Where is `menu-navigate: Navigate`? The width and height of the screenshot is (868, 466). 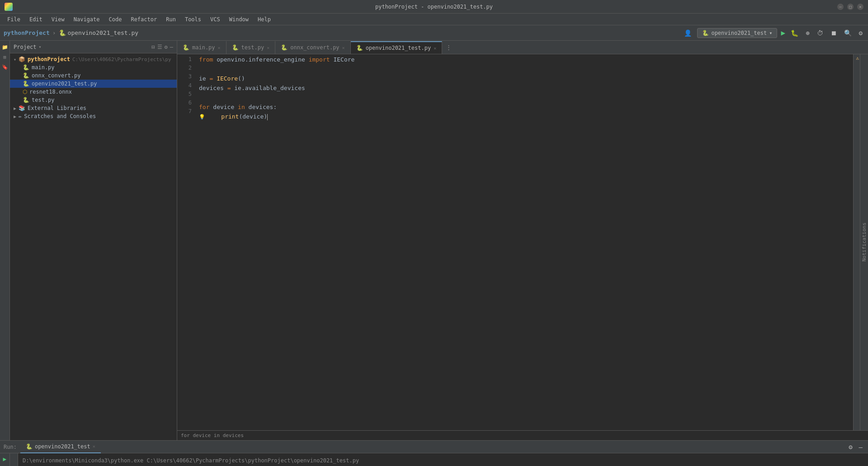 menu-navigate: Navigate is located at coordinates (87, 19).